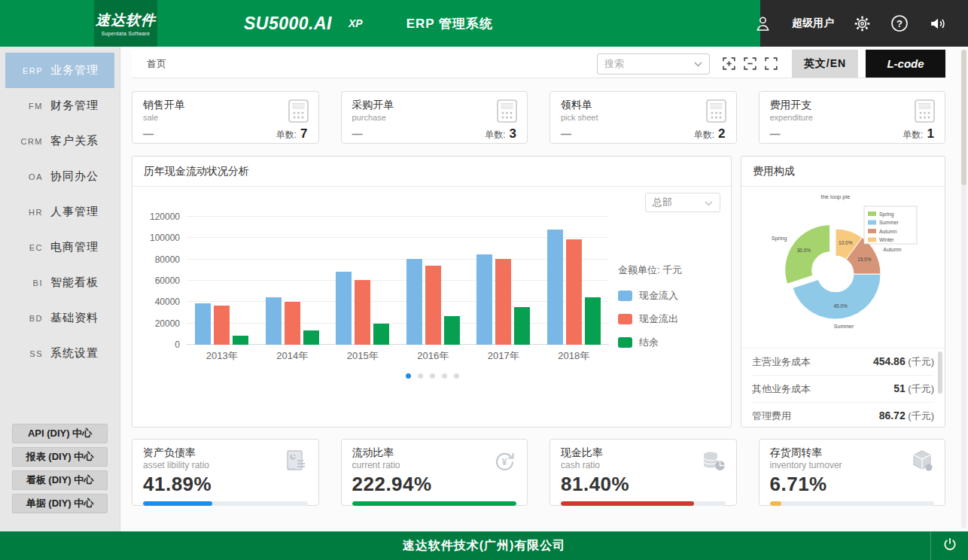 Image resolution: width=968 pixels, height=560 pixels. What do you see at coordinates (963, 117) in the screenshot?
I see `scrollbar-thumb` at bounding box center [963, 117].